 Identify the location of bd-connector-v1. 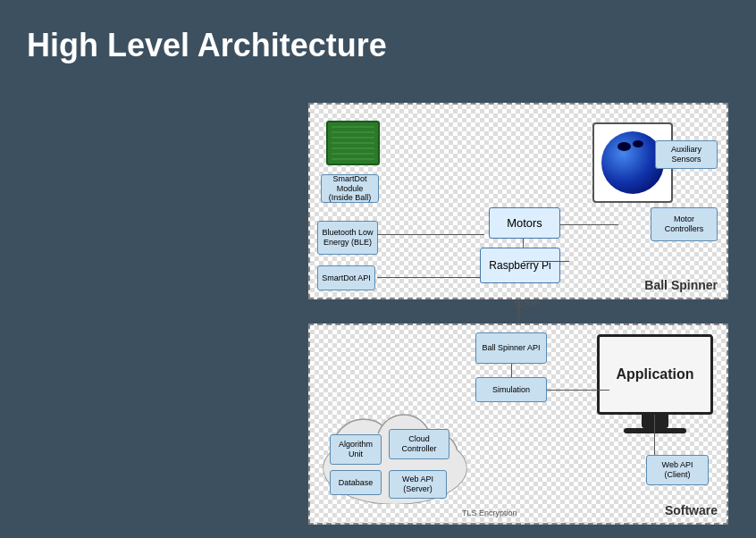
(511, 370).